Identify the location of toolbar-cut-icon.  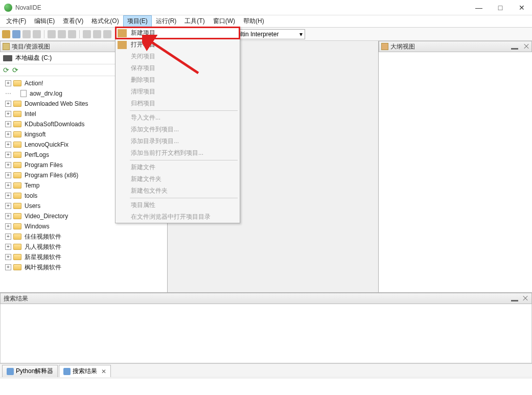
(87, 34).